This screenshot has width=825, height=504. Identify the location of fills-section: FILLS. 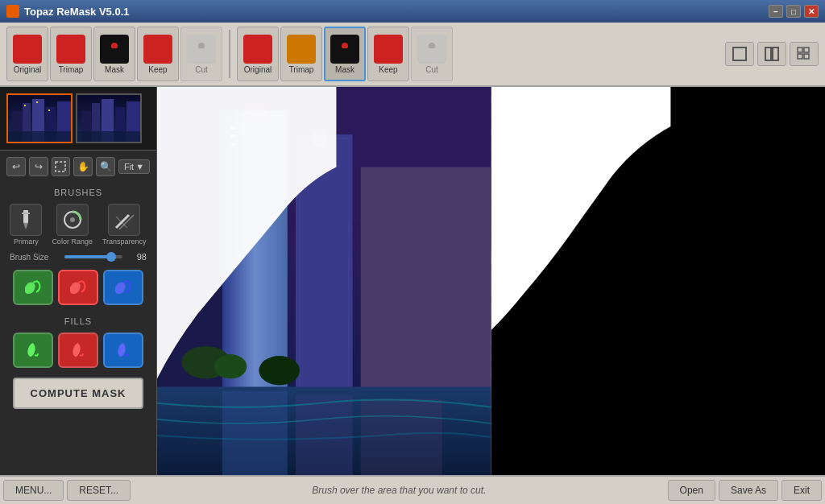
(78, 340).